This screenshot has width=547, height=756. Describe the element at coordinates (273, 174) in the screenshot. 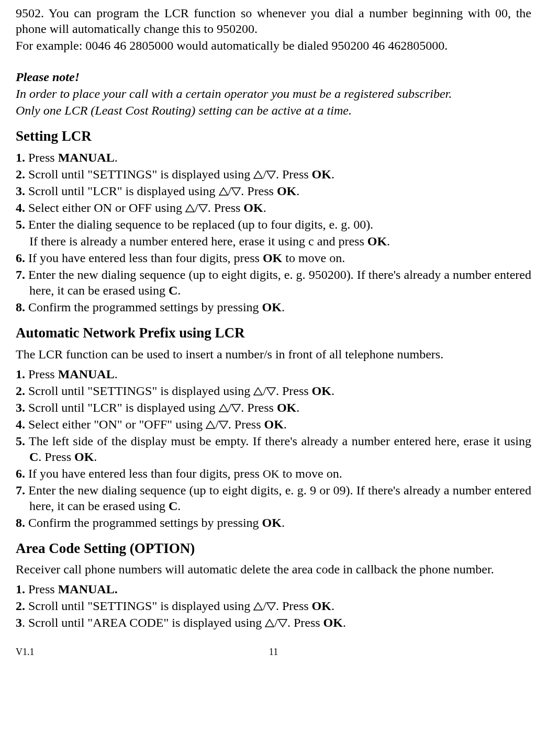

I see `sectionA-step2: 2. Scroll until "SETTINGS" is displayed …` at that location.